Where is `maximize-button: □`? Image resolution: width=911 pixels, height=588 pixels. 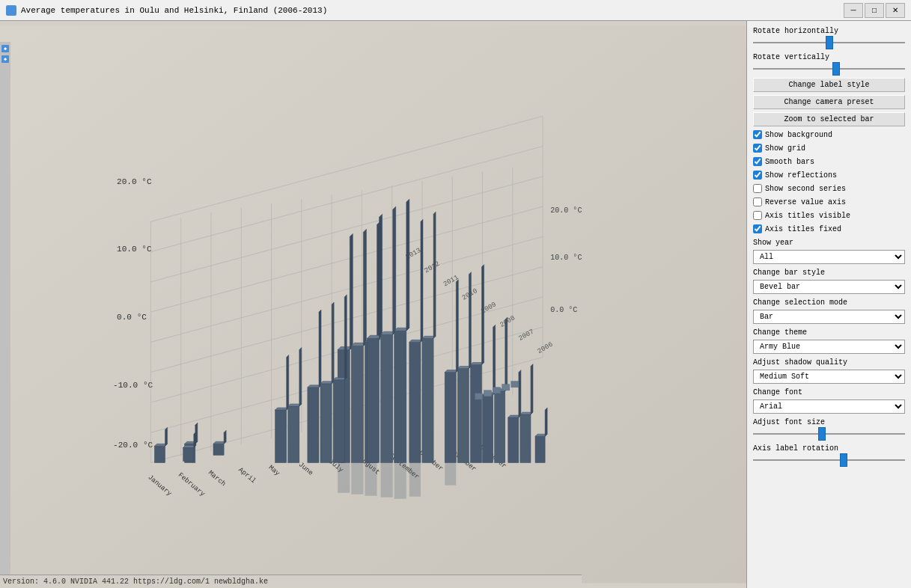
maximize-button: □ is located at coordinates (874, 10).